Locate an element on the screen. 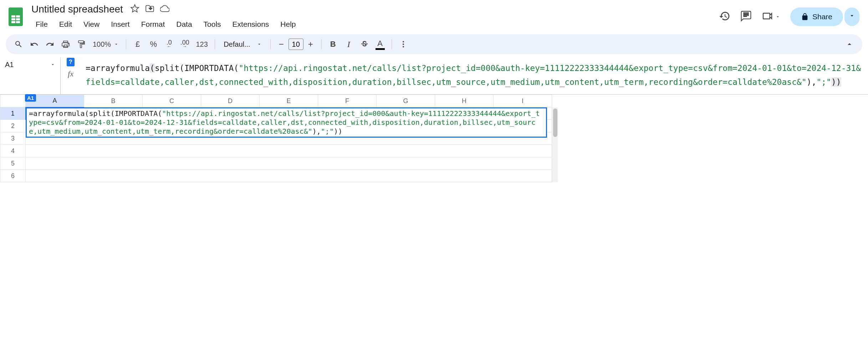  fx-icon: fx is located at coordinates (71, 74).